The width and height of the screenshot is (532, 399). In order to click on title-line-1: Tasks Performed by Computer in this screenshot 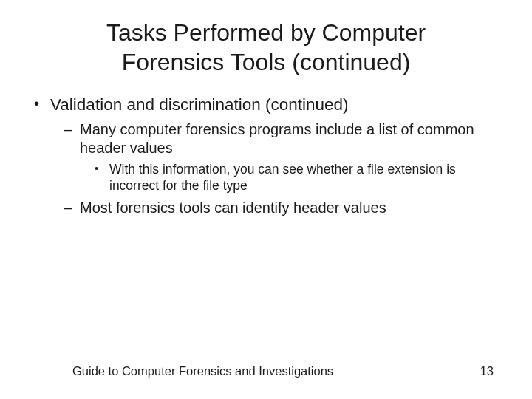, I will do `click(266, 33)`.